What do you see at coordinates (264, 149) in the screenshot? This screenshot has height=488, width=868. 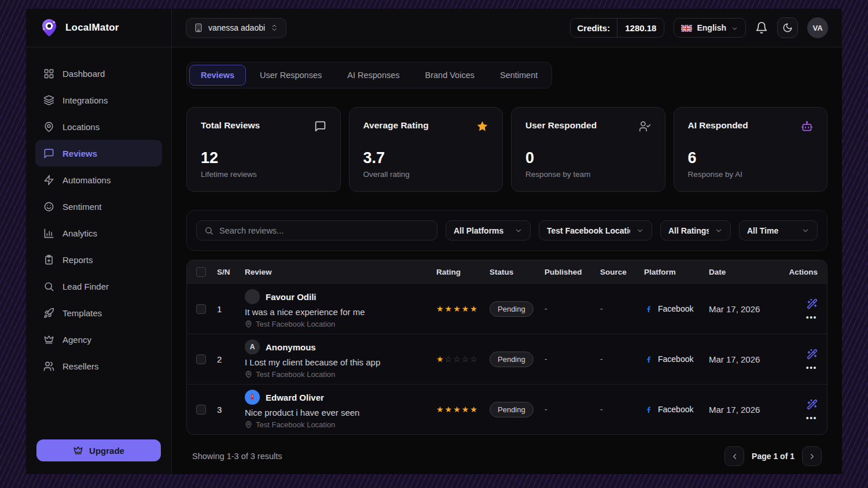 I see `stat-card-total-reviews: Total Reviews 12 Lifetime reviews` at bounding box center [264, 149].